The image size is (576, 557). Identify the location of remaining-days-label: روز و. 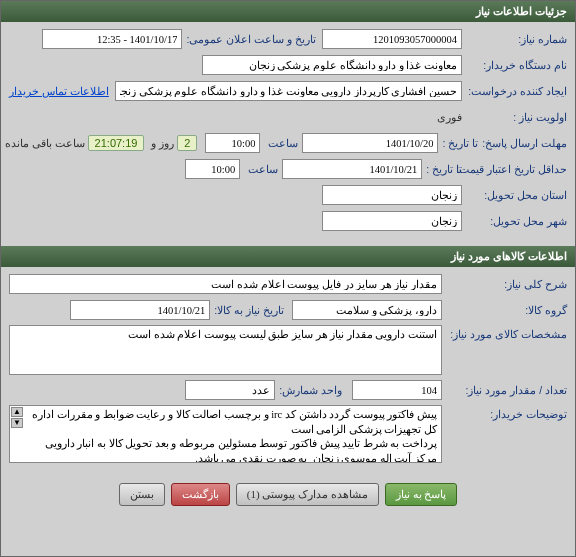
(160, 143).